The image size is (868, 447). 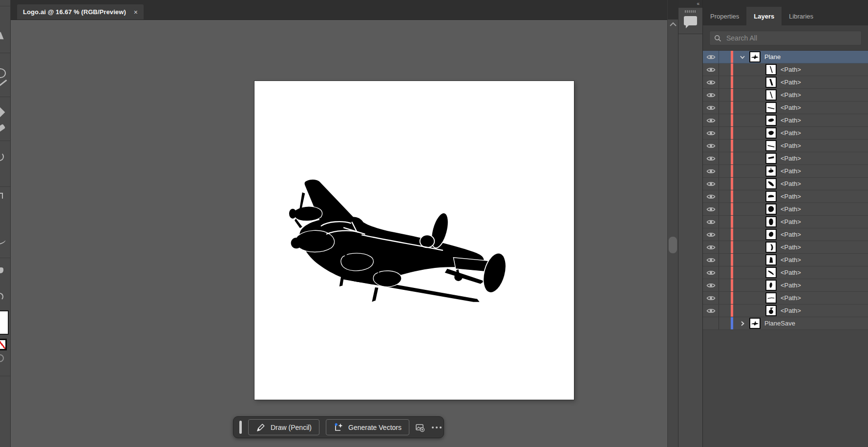 What do you see at coordinates (437, 427) in the screenshot?
I see `more-options-button` at bounding box center [437, 427].